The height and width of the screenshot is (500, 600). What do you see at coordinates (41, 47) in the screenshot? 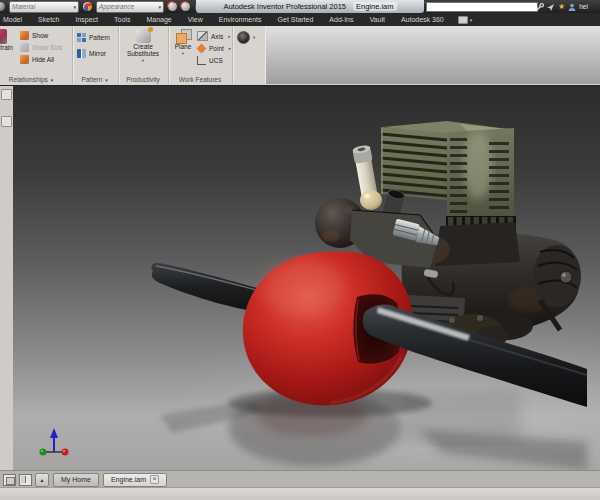
I see `show-sick-button: Show Sick` at bounding box center [41, 47].